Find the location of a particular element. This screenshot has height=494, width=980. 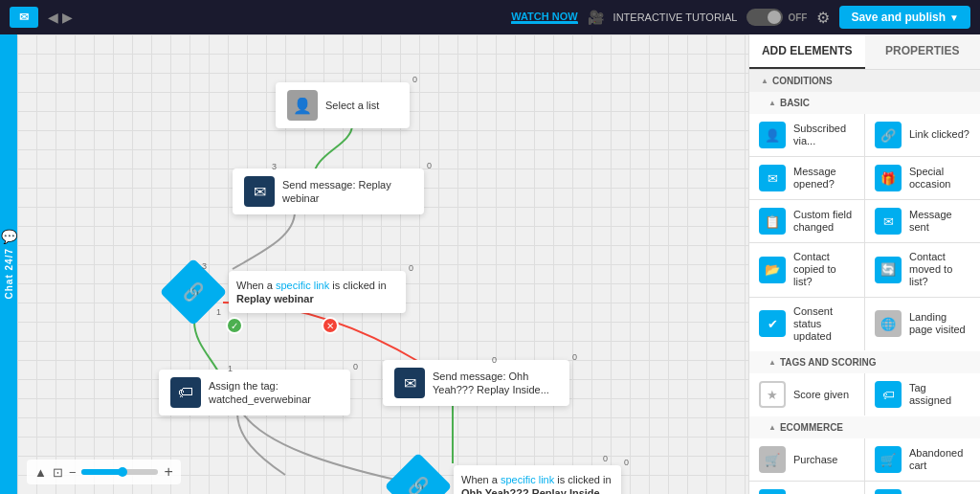

purchase-label: Purchase is located at coordinates (815, 460).